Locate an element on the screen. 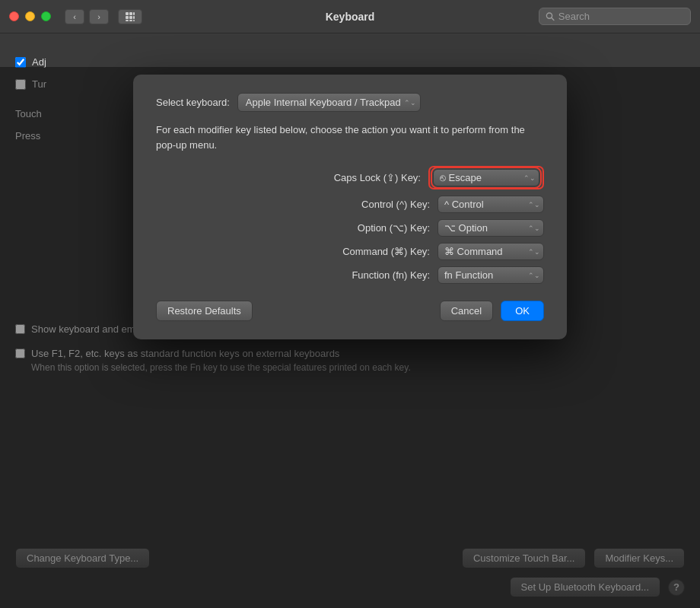  control-row: Control (^) Key: No Action ⇪ Caps Lock ^… is located at coordinates (350, 204).